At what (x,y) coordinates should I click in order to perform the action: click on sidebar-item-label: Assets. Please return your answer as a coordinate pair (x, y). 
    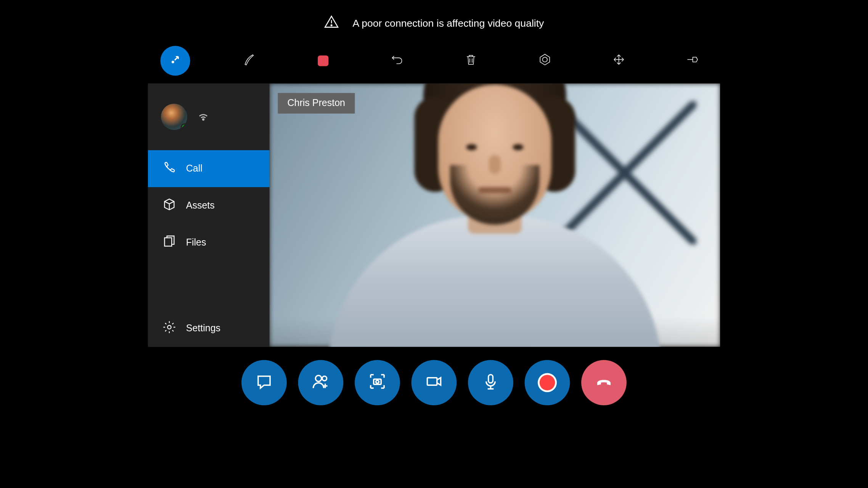
    Looking at the image, I should click on (201, 205).